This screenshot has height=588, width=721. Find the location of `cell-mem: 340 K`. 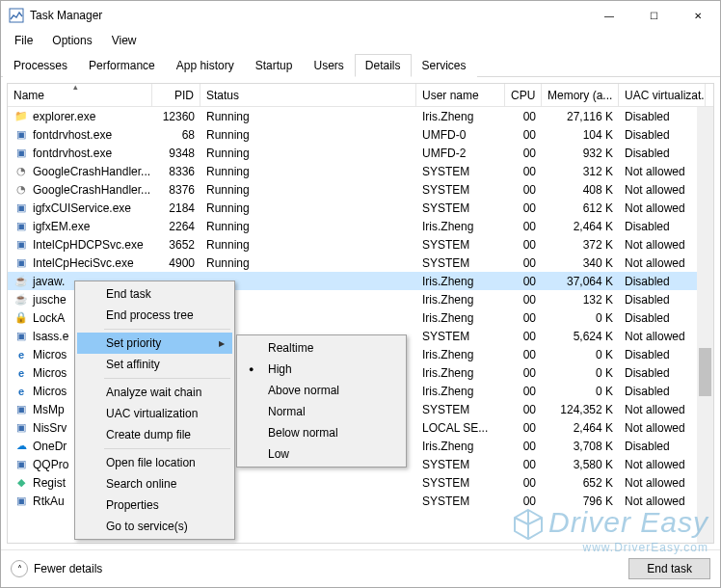

cell-mem: 340 K is located at coordinates (580, 263).